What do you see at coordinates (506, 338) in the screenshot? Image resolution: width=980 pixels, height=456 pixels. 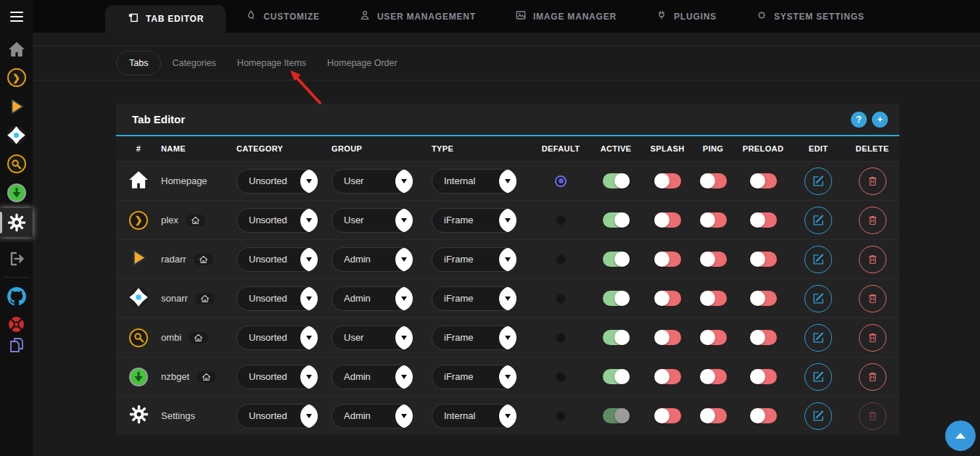 I see `chevron-down-icon` at bounding box center [506, 338].